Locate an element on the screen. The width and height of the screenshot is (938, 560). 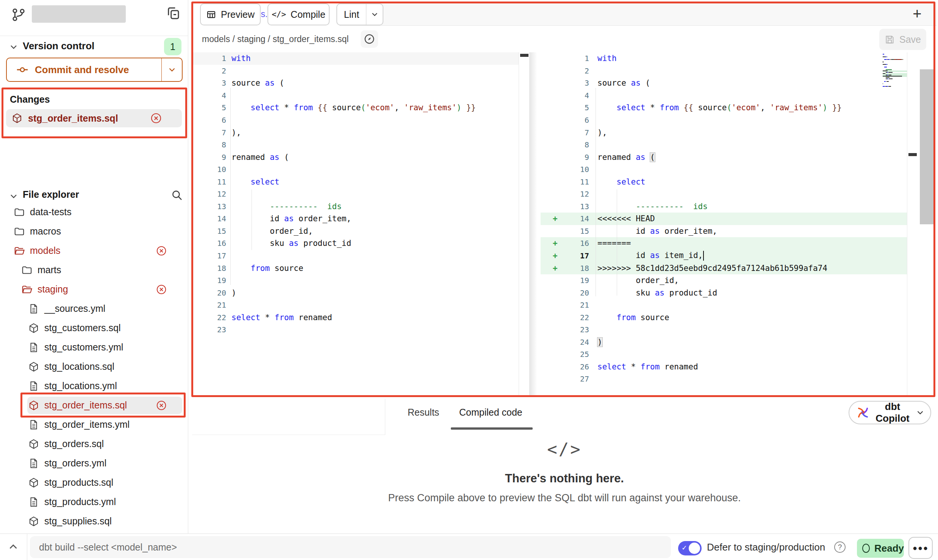
commit-dropdown-caret is located at coordinates (172, 70).